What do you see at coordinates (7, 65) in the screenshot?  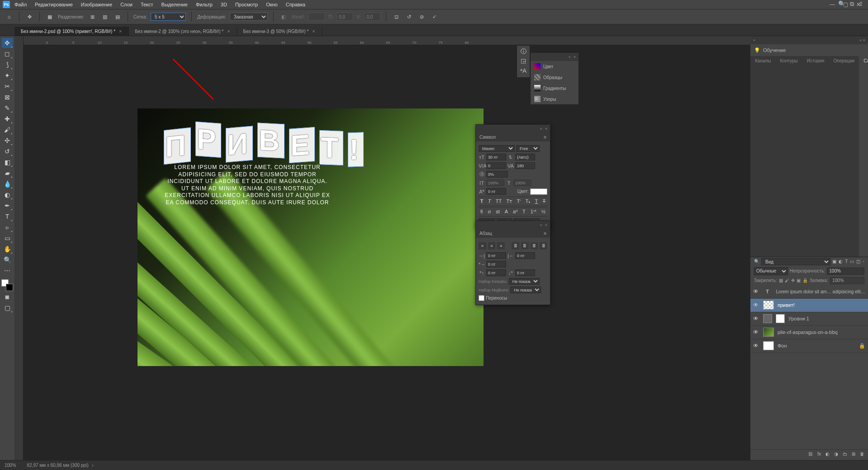 I see `lasso-tool: ⟆` at bounding box center [7, 65].